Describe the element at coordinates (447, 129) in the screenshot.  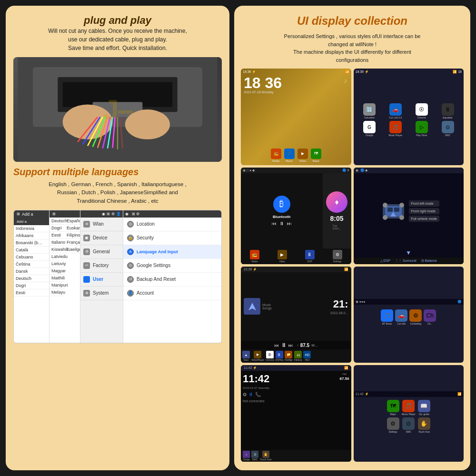
I see `cell2-app-swc: ⊙ SWC` at that location.